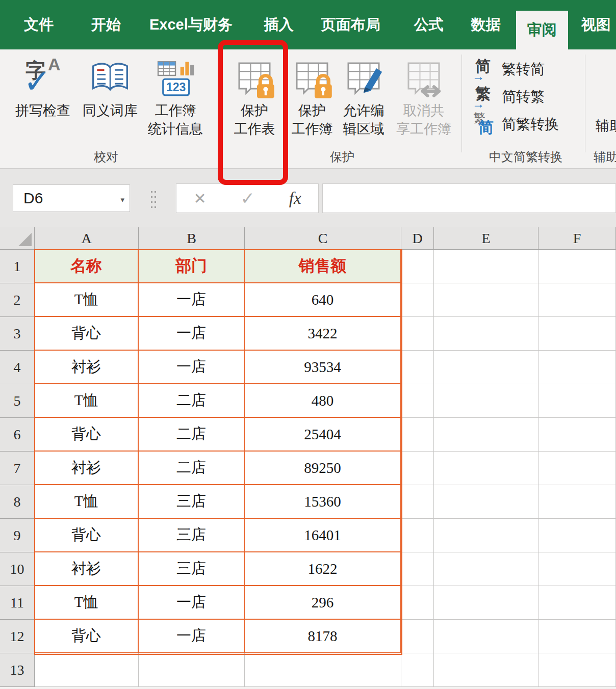 The width and height of the screenshot is (616, 689). Describe the element at coordinates (323, 536) in the screenshot. I see `cell-C9: 16401` at that location.